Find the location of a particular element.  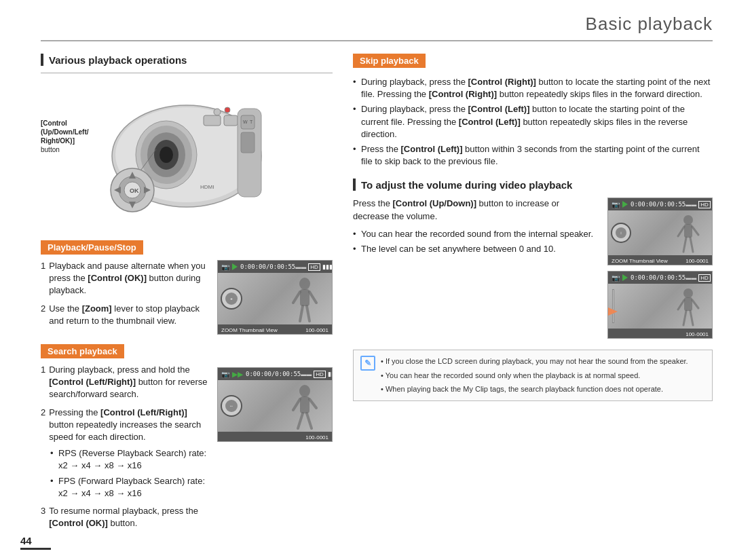

volume-bar is located at coordinates (614, 306).